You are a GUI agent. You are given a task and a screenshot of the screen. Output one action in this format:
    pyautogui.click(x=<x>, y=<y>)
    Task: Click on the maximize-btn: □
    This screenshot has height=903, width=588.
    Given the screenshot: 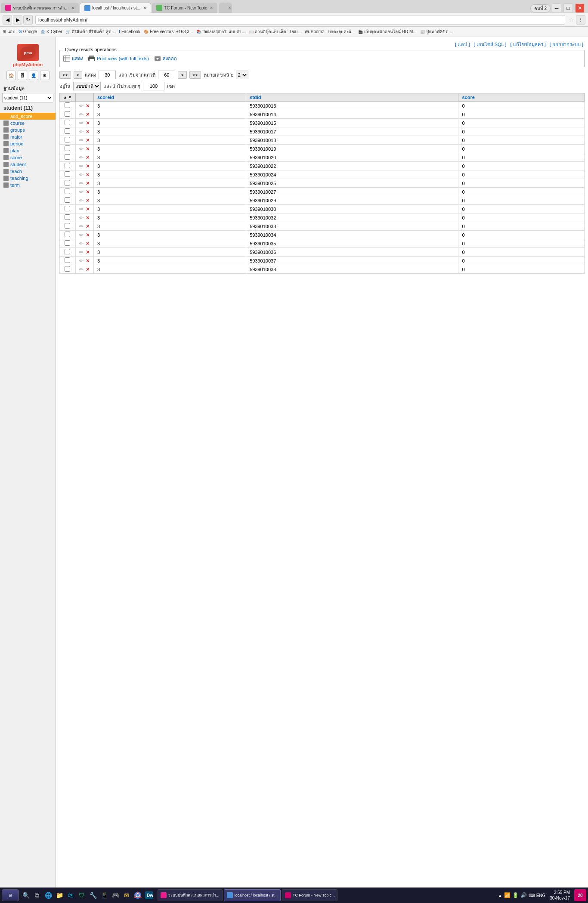 What is the action you would take?
    pyautogui.click(x=568, y=8)
    